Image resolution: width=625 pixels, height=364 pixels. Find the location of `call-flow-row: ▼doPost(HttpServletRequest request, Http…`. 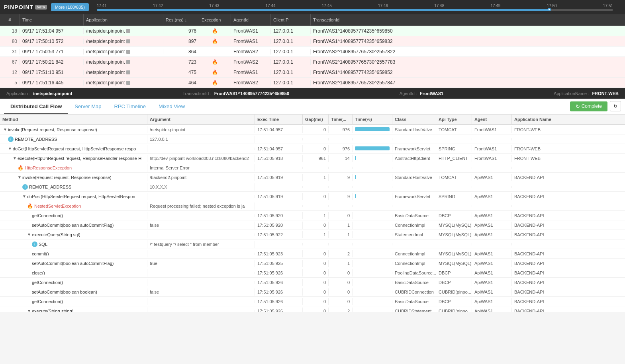

call-flow-row: ▼doPost(HttpServletRequest request, Http… is located at coordinates (312, 197).